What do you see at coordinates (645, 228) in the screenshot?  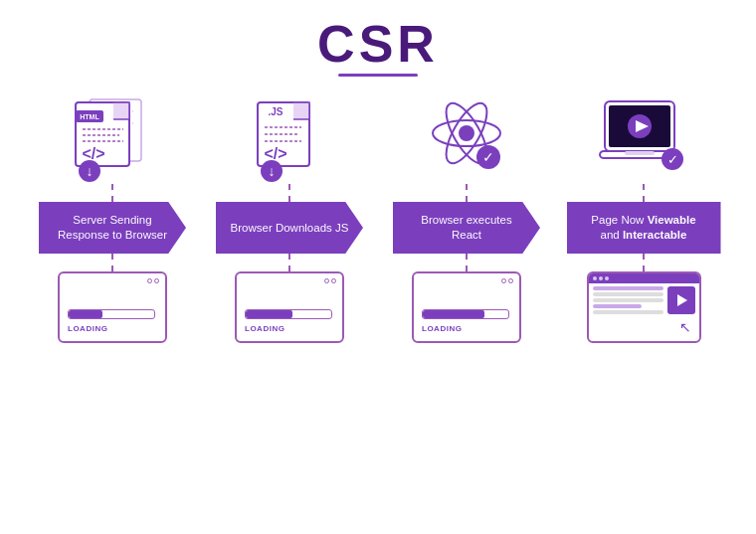 I see `step-label-4: Page Now Viewable and Interactable` at bounding box center [645, 228].